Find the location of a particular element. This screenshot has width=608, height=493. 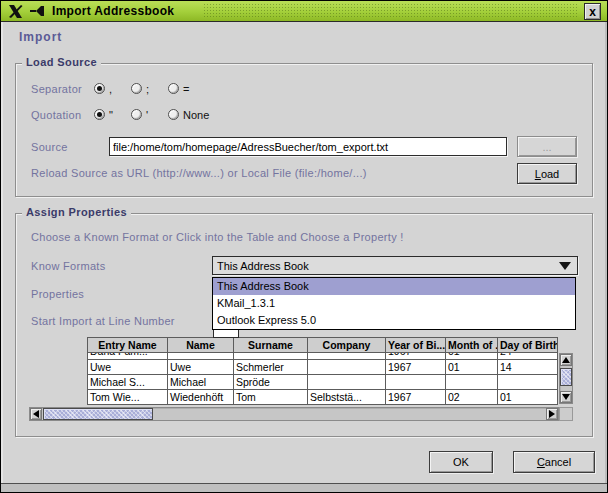

browse-button-label: ... is located at coordinates (546, 147).